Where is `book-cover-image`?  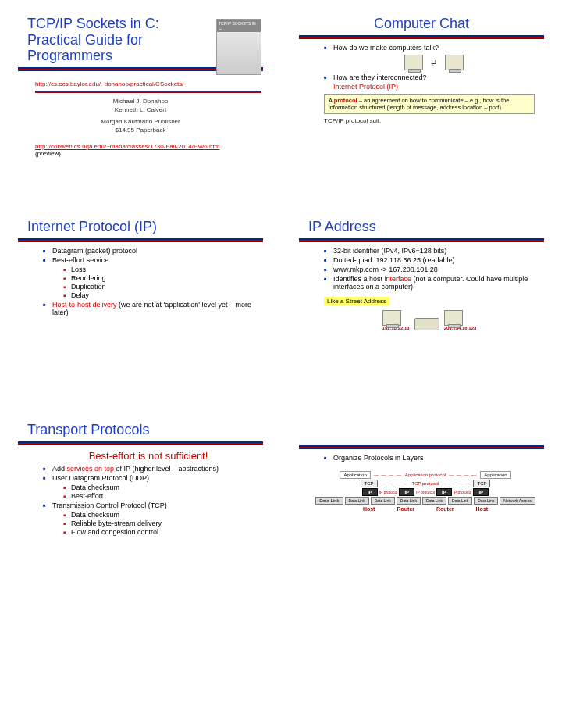 book-cover-image is located at coordinates (239, 47).